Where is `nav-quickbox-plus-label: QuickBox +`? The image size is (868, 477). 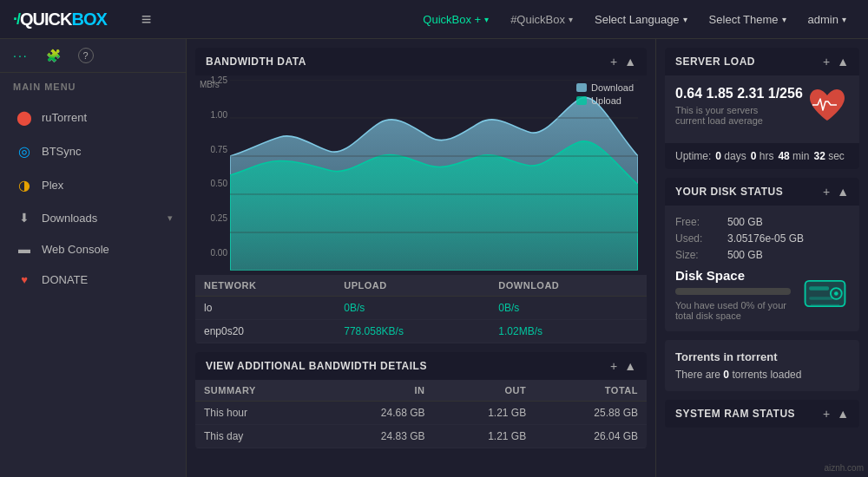
nav-quickbox-plus-label: QuickBox + is located at coordinates (451, 19).